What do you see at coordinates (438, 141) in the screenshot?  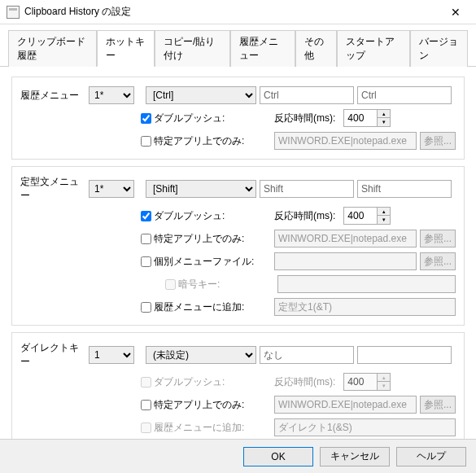 I see `history-browse-button: 参照...` at bounding box center [438, 141].